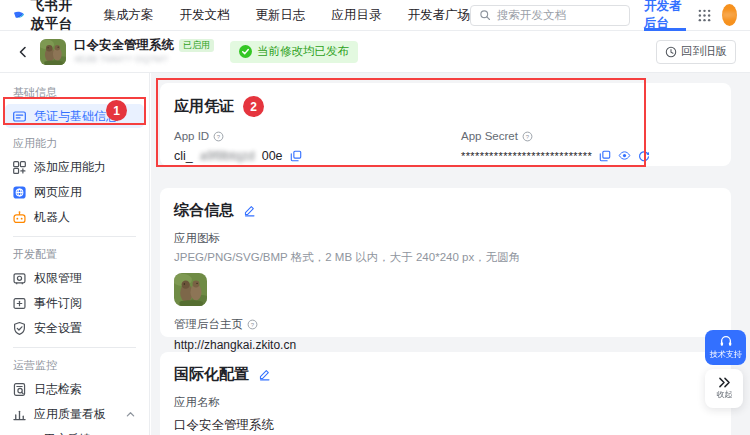 The width and height of the screenshot is (750, 435). Describe the element at coordinates (446, 324) in the screenshot. I see `homepage-label-row: 管理后台主页 ?` at that location.